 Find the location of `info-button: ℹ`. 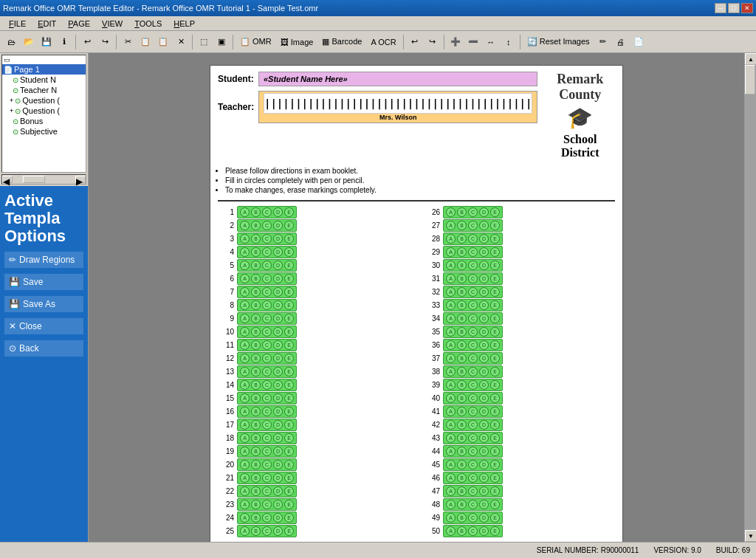

info-button: ℹ is located at coordinates (64, 42).